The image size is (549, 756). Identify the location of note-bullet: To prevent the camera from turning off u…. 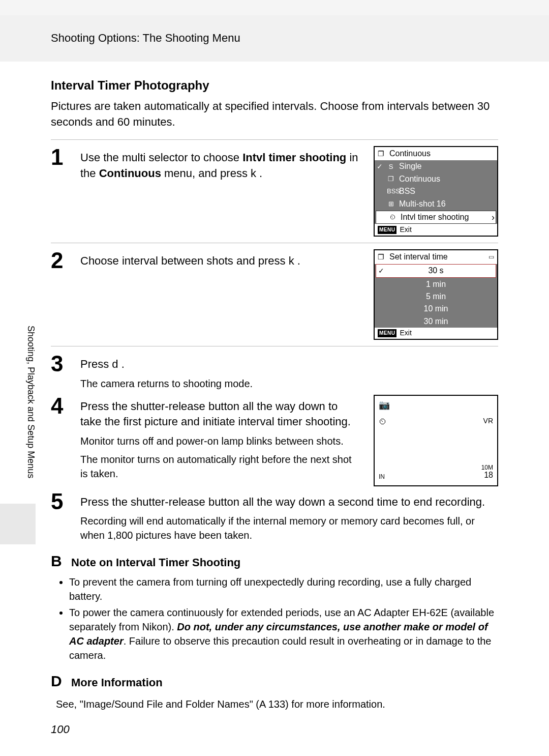
(284, 589).